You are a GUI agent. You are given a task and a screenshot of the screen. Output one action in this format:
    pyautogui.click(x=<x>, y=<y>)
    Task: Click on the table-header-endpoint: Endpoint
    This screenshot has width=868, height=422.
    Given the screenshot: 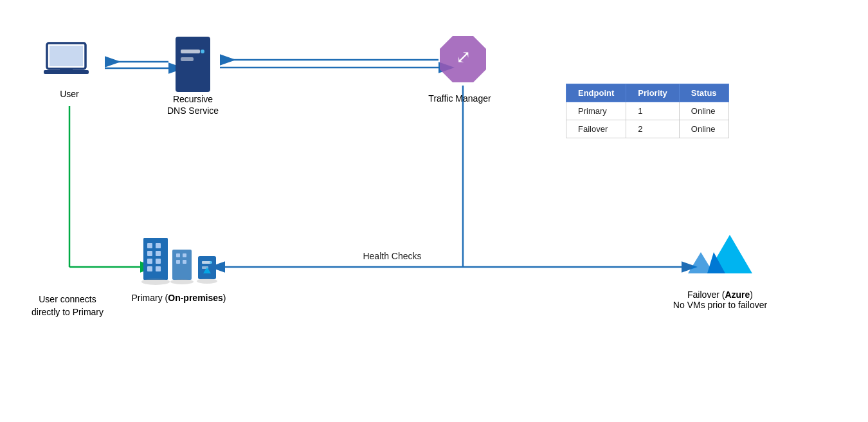 What is the action you would take?
    pyautogui.click(x=597, y=93)
    